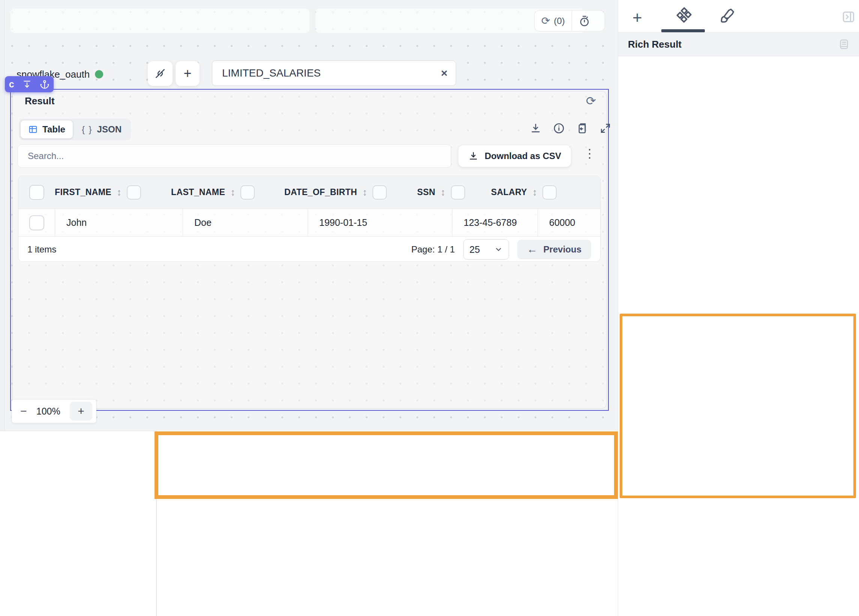 The image size is (859, 616). I want to click on tab-json: { } JSON, so click(102, 130).